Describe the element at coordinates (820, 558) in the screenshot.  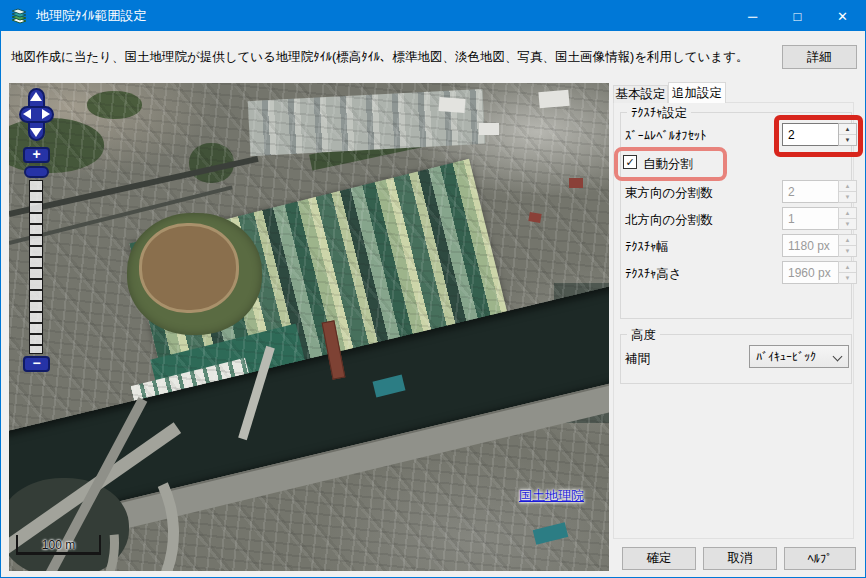
I see `help-button: ﾍﾙﾌﾟ` at that location.